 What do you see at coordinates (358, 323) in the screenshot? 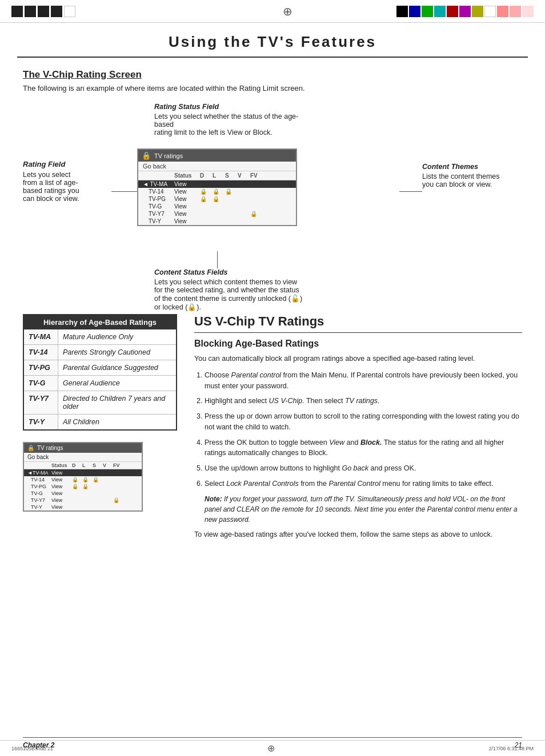
I see `us-vchip-title: US V-Chip TV Ratings` at bounding box center [358, 323].